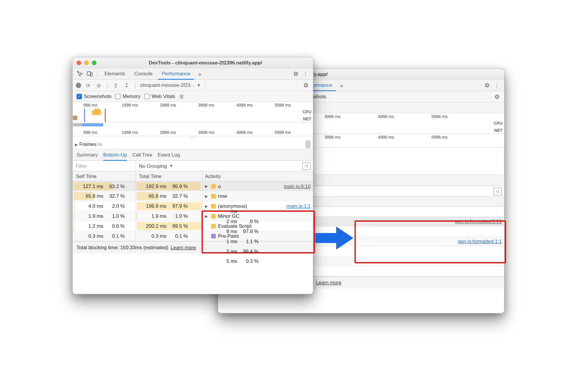 The width and height of the screenshot is (588, 374). What do you see at coordinates (193, 216) in the screenshot?
I see `table-row: 1.9 ms1.0 %1.9 ms1.0 %▶Minor GC` at bounding box center [193, 216].